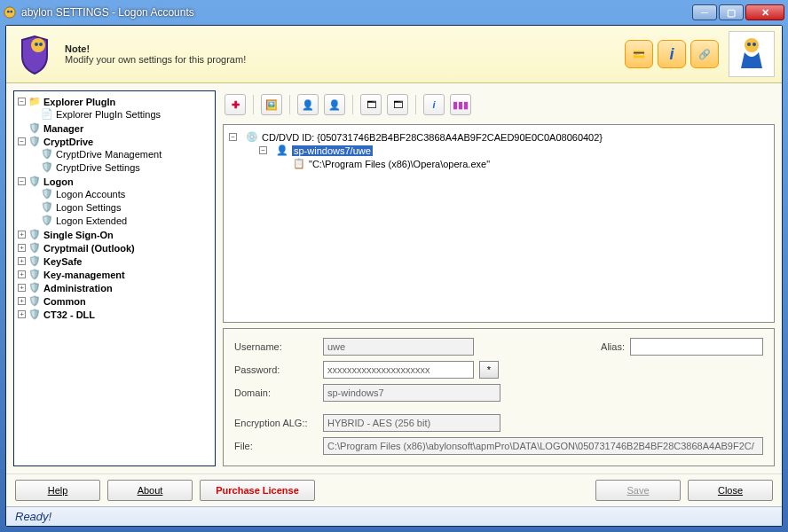 Image resolution: width=788 pixels, height=532 pixels. Describe the element at coordinates (398, 105) in the screenshot. I see `app-minus-icon: 🗔` at that location.